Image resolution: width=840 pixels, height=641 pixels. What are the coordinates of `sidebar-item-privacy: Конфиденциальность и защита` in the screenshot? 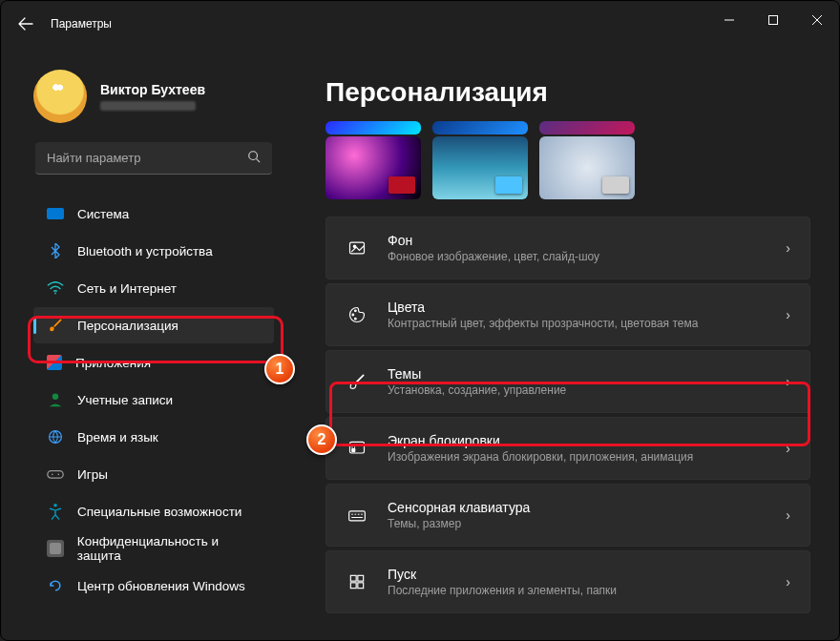 It's located at (154, 548).